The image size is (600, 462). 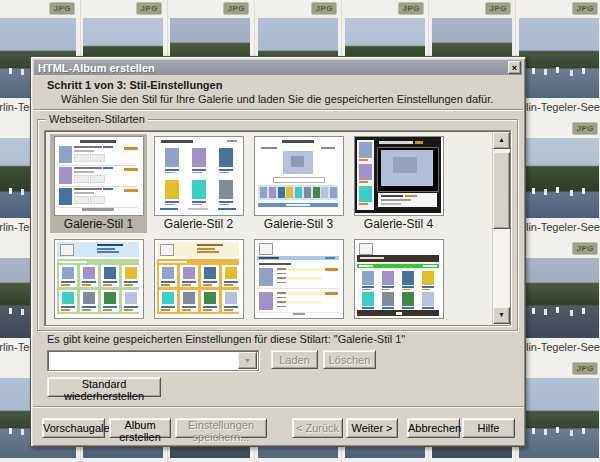 What do you see at coordinates (278, 110) in the screenshot?
I see `separator-top` at bounding box center [278, 110].